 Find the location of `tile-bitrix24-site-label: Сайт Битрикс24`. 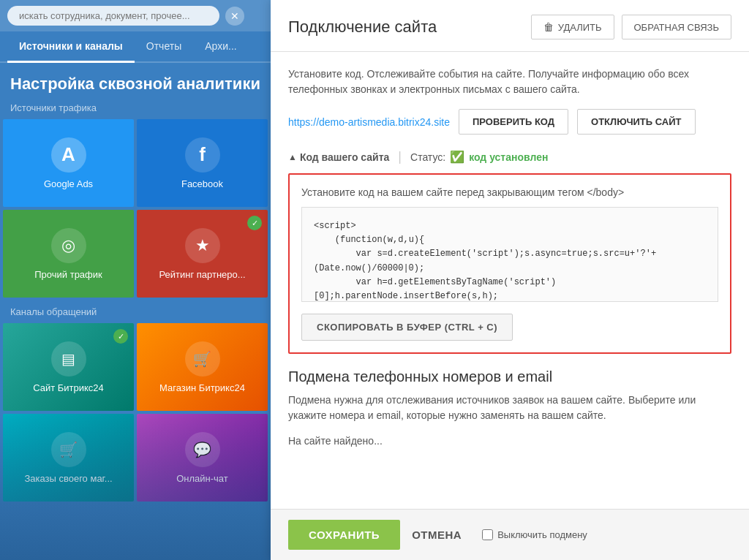

tile-bitrix24-site-label: Сайт Битрикс24 is located at coordinates (69, 387).